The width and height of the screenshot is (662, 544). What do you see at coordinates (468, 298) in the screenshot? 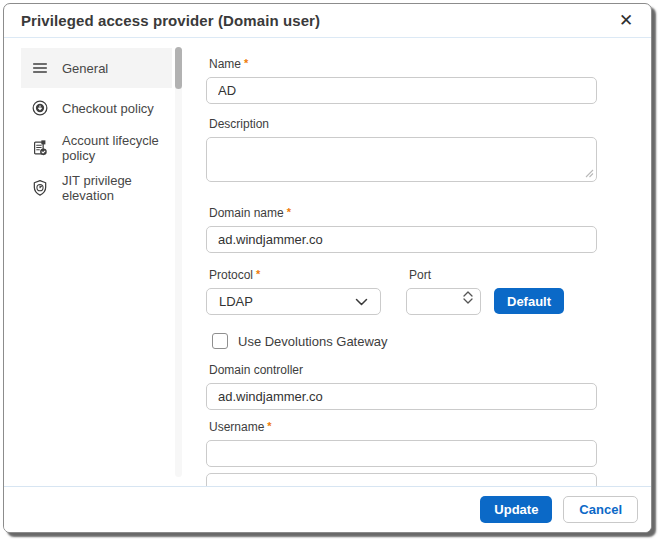
I see `port-spinner` at bounding box center [468, 298].